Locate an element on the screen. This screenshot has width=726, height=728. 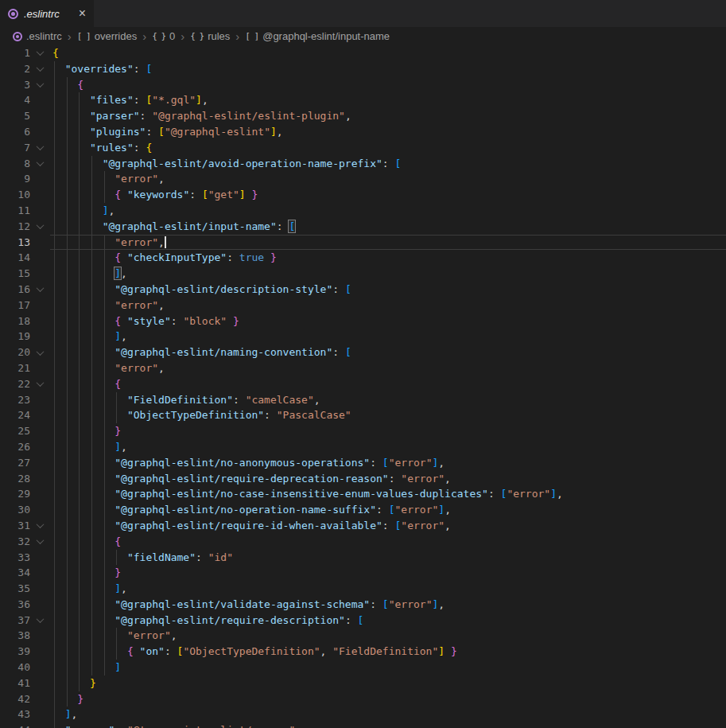
code-content: "@graphql-eslint/no-operation-name-suffi… is located at coordinates (388, 510).